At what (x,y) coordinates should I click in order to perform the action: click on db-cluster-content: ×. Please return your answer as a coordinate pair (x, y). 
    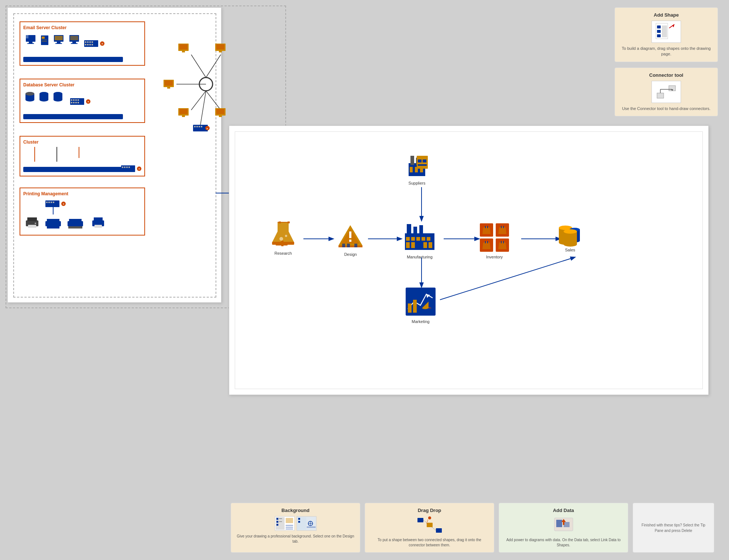
    Looking at the image, I should click on (82, 104).